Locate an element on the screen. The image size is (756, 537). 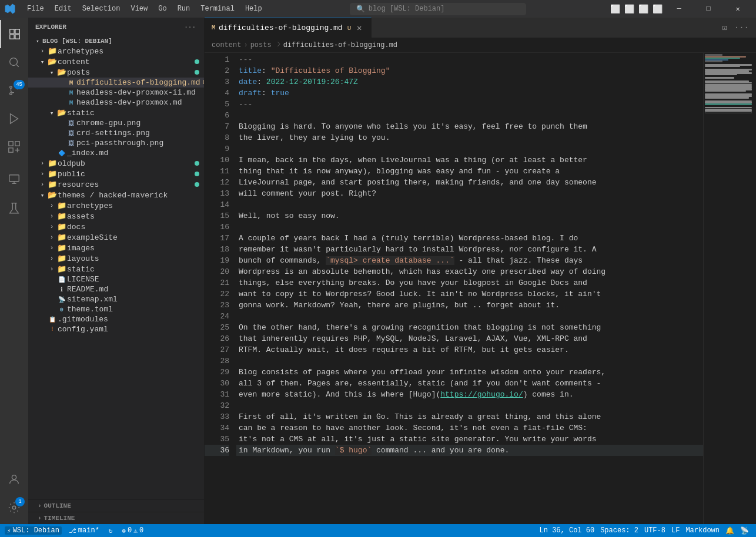
activity-settings: 1 is located at coordinates (14, 508).